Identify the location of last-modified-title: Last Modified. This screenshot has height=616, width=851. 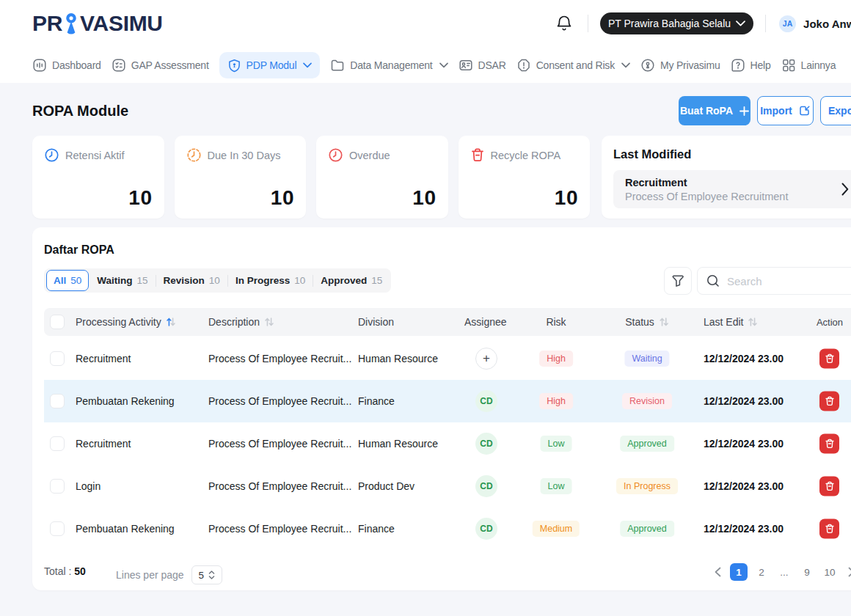
(652, 154).